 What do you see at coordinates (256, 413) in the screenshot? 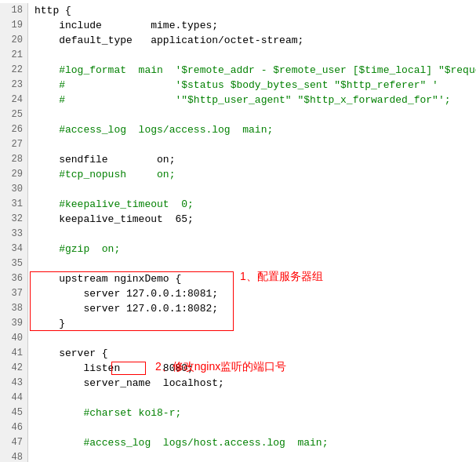
I see `code-line-45: #charset koi8-r;` at bounding box center [256, 413].